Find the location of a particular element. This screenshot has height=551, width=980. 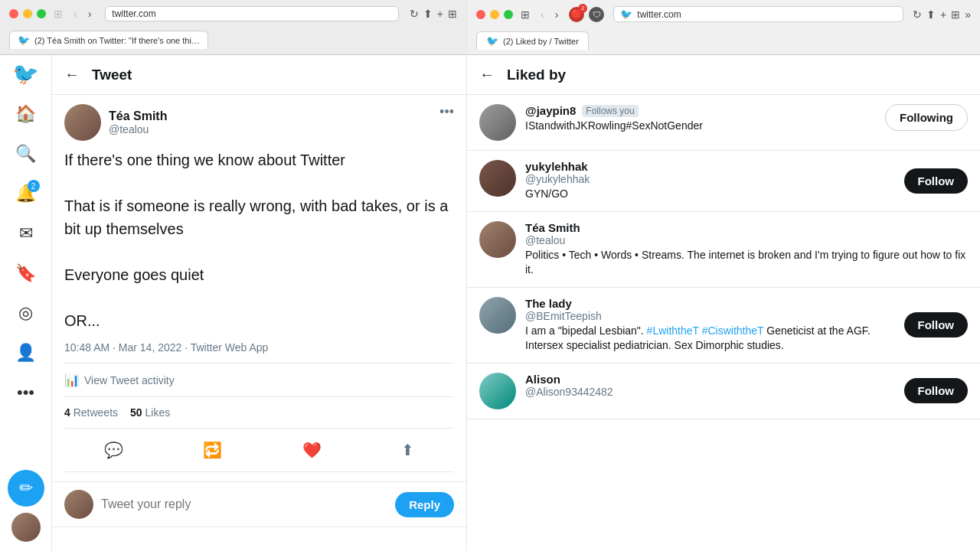

active-tab-right: 🐦 (2) Liked by / Twitter is located at coordinates (533, 41).